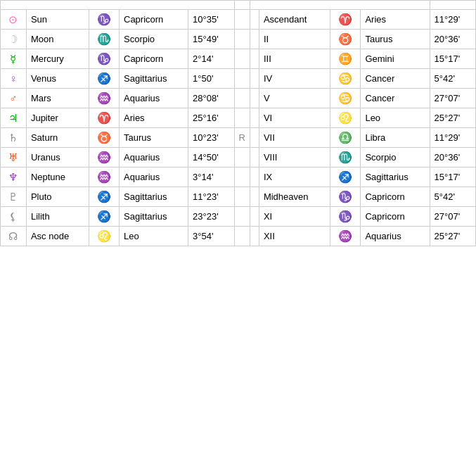 The height and width of the screenshot is (449, 476). Describe the element at coordinates (14, 20) in the screenshot. I see `planet-icon: ⊙` at that location.